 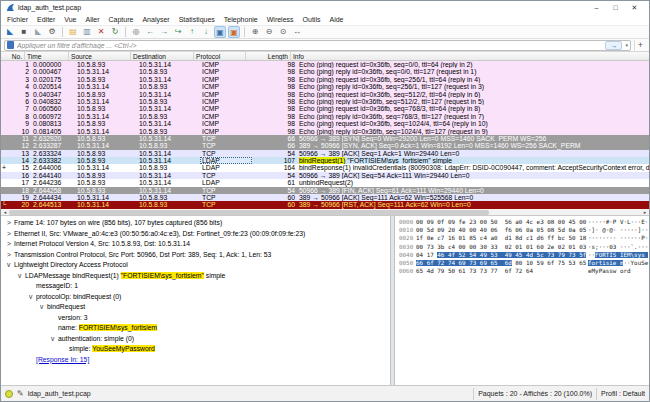 I want to click on zoom-in-icon: ⊕, so click(x=255, y=32).